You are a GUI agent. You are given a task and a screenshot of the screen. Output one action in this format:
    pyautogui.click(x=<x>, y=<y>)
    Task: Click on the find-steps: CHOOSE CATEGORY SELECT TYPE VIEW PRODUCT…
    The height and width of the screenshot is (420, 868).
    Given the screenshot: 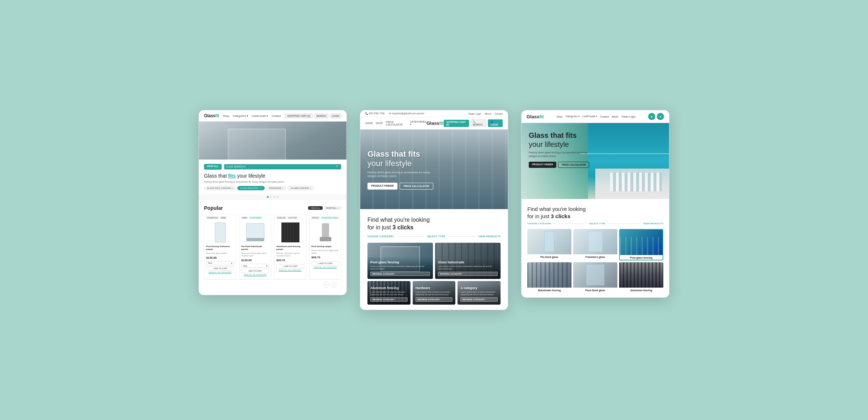 What is the action you would take?
    pyautogui.click(x=434, y=237)
    